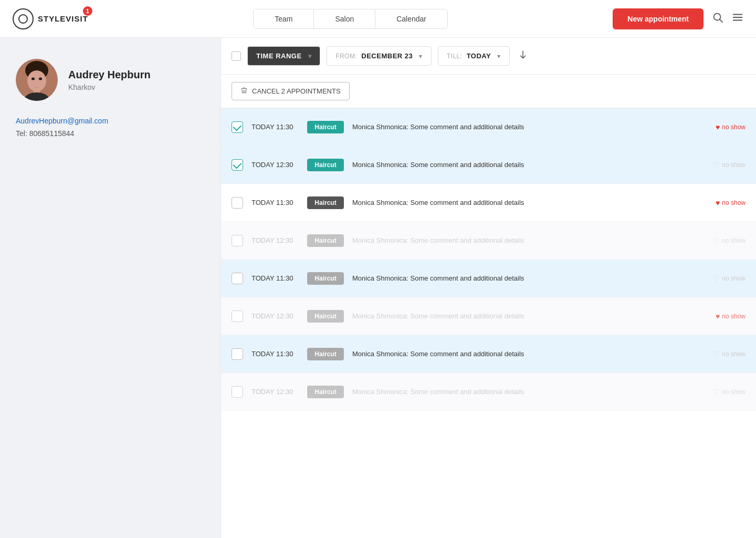 The width and height of the screenshot is (756, 538). Describe the element at coordinates (378, 19) in the screenshot. I see `header: STYLEVISIT 1 Team Salon Calendar New app…` at that location.